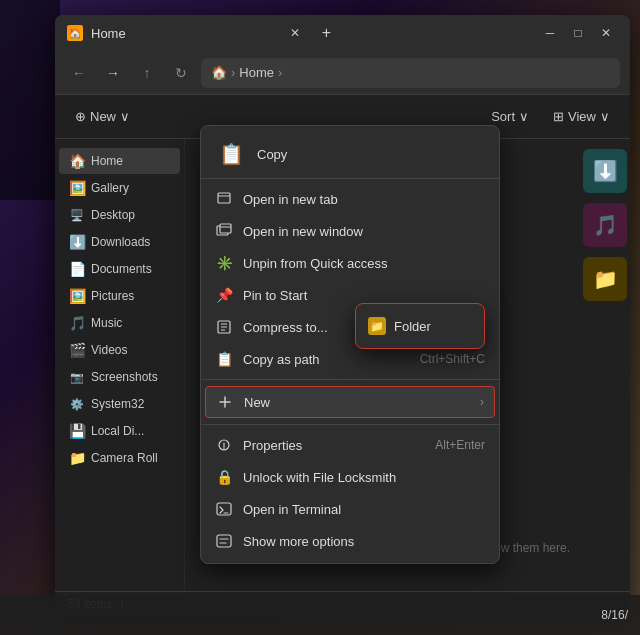 This screenshot has height=635, width=640. Describe the element at coordinates (120, 431) in the screenshot. I see `sidebar-item-local-disk: 💾 Local Di...` at that location.